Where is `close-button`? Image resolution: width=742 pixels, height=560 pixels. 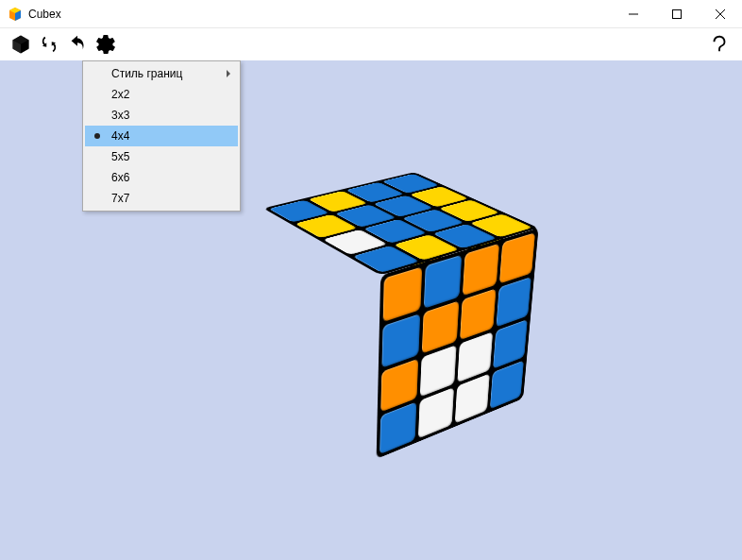
close-button is located at coordinates (720, 14).